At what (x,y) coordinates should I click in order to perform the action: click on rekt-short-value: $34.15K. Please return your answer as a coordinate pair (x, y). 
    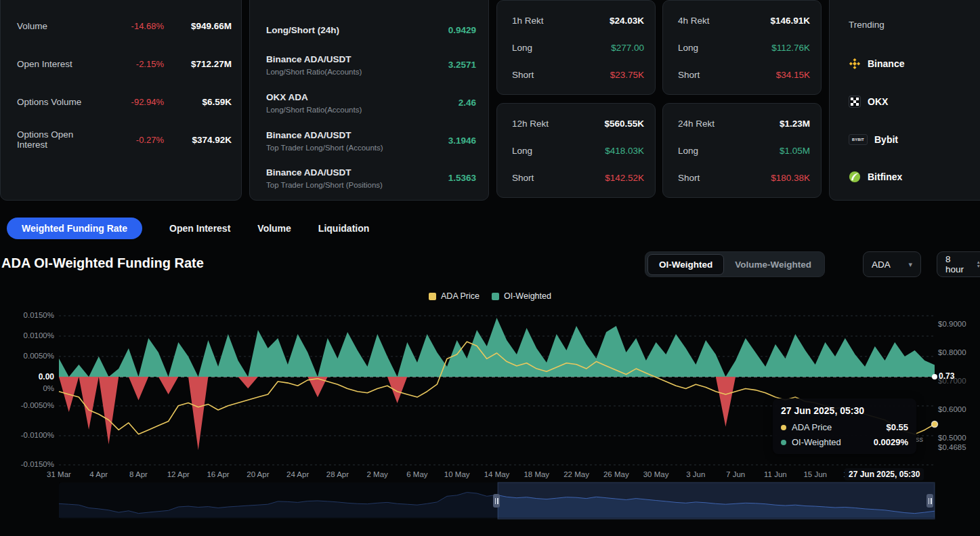
    Looking at the image, I should click on (793, 75).